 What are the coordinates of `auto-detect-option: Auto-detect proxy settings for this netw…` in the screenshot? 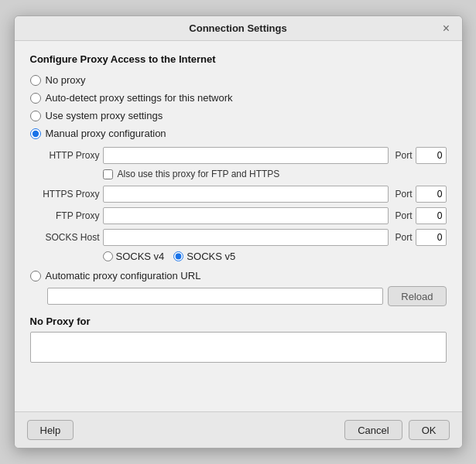 It's located at (238, 97).